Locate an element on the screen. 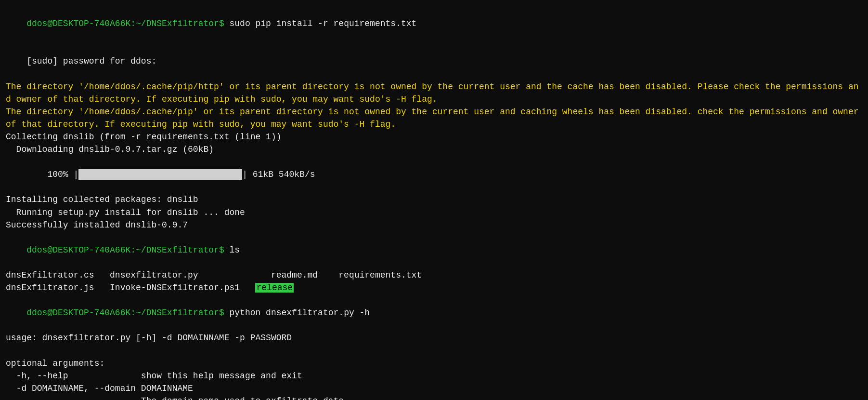 The width and height of the screenshot is (868, 400). successfully-installed-line: Successfully installed dnslib-0.9.7 is located at coordinates (434, 225).